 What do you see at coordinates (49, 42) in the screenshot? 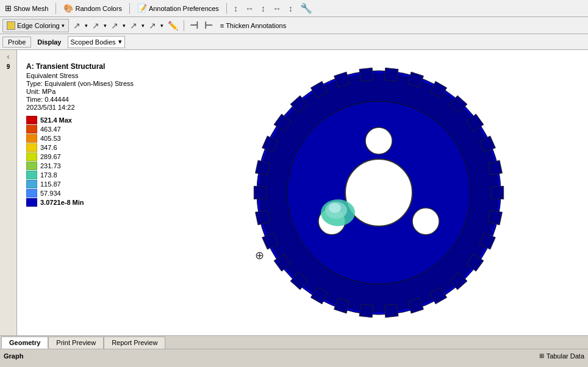
I see `display-label: Display` at bounding box center [49, 42].